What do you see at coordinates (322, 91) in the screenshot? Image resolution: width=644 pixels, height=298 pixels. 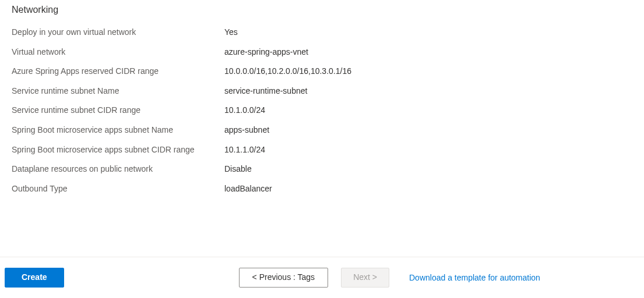 I see `row-runtime-subnet-name: Service runtime subnet Name service-runt…` at bounding box center [322, 91].